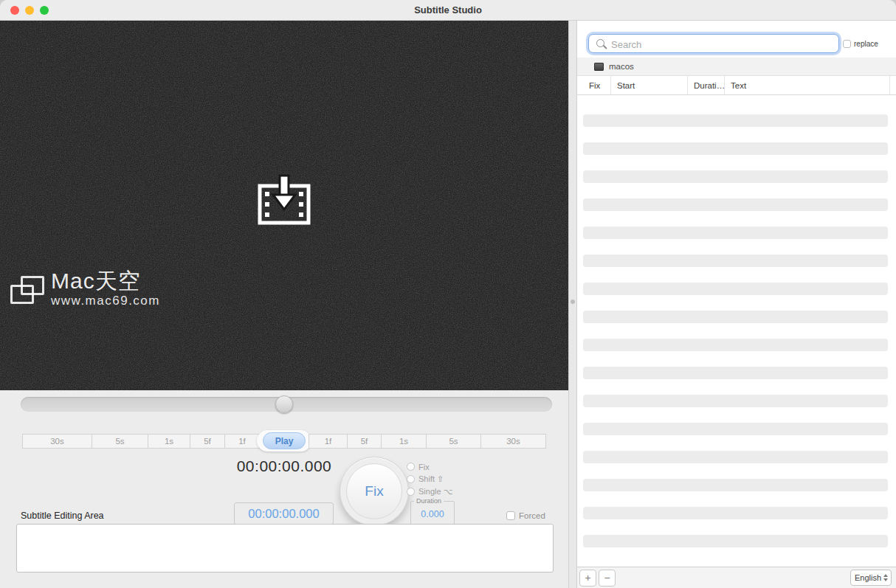 The width and height of the screenshot is (896, 588). I want to click on source-item: macos, so click(737, 66).